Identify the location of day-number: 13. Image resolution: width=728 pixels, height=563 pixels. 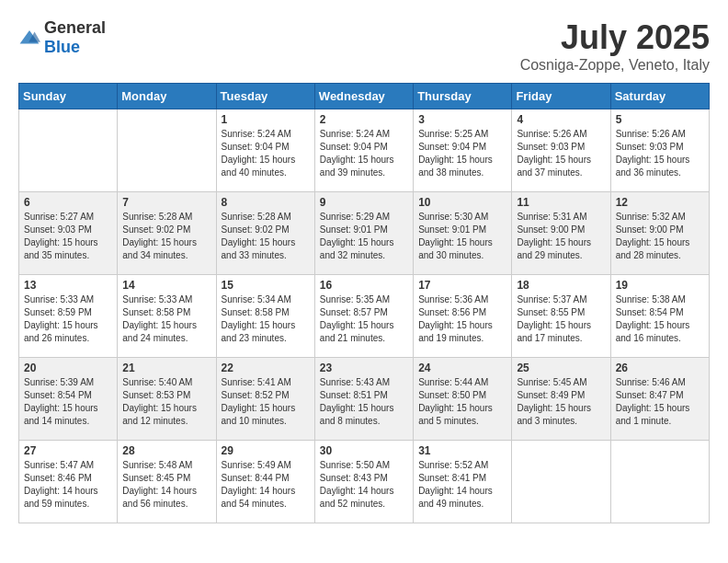
(68, 285).